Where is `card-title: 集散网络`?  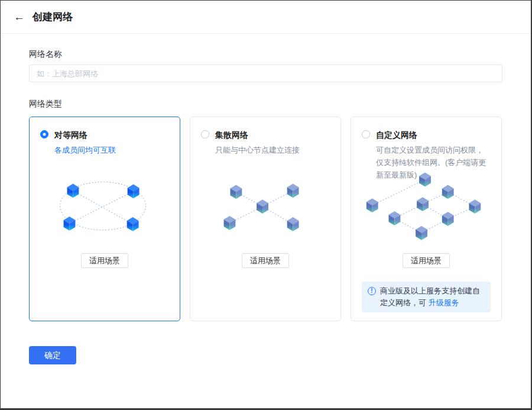 card-title: 集散网络 is located at coordinates (232, 135).